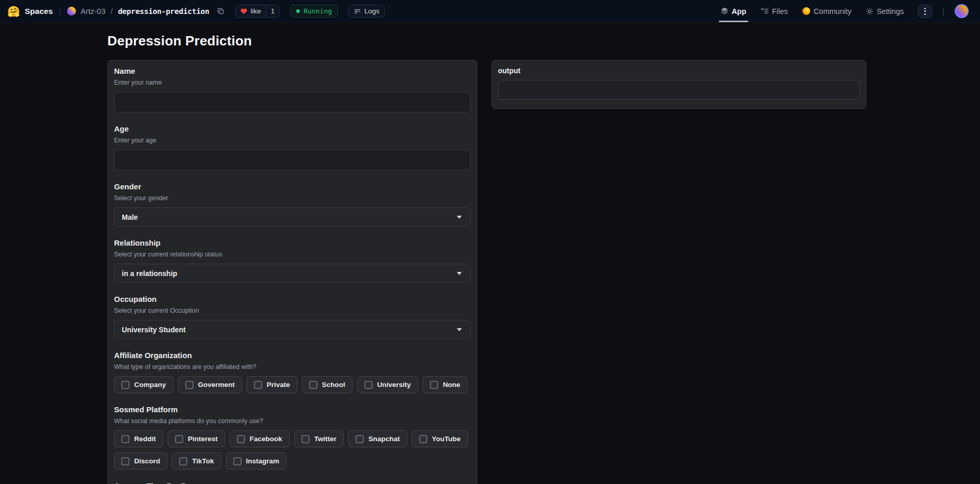 The width and height of the screenshot is (980, 484). What do you see at coordinates (292, 243) in the screenshot?
I see `field-label: Relationship` at bounding box center [292, 243].